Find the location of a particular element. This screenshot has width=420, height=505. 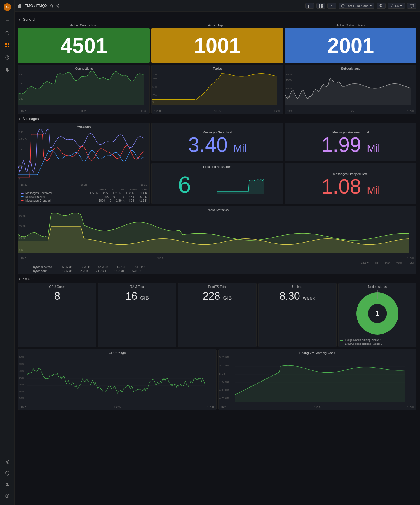

star-icon is located at coordinates (52, 6).